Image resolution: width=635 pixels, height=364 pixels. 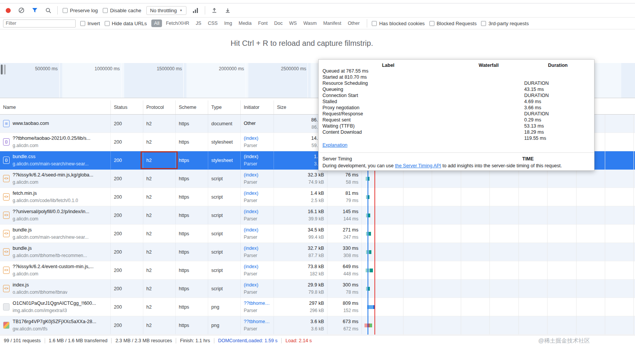 What do you see at coordinates (55, 107) in the screenshot?
I see `column-header-name: Name` at bounding box center [55, 107].